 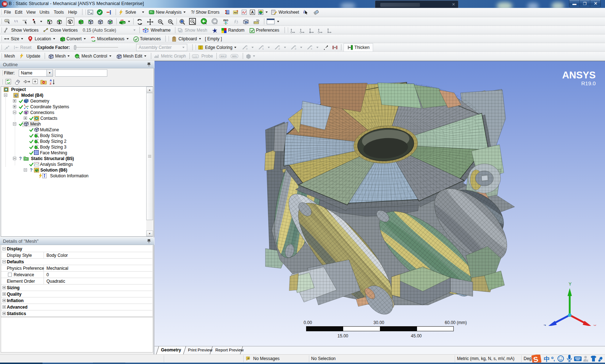 What do you see at coordinates (295, 49) in the screenshot?
I see `svg-text: 3` at bounding box center [295, 49].